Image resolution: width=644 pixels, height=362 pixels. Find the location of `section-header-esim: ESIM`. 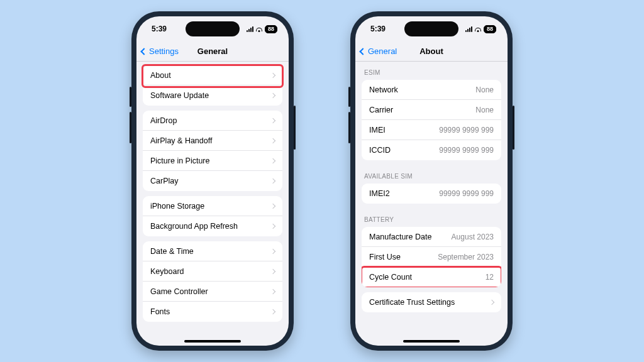

section-header-esim: ESIM is located at coordinates (431, 70).